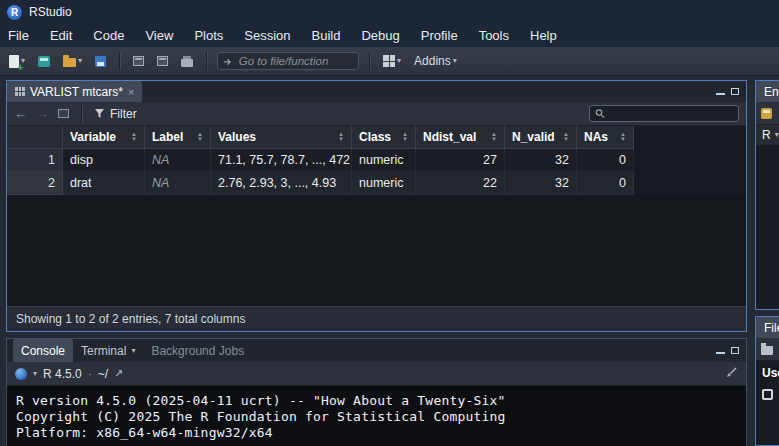  What do you see at coordinates (104, 160) in the screenshot?
I see `cell-variable: disp` at bounding box center [104, 160].